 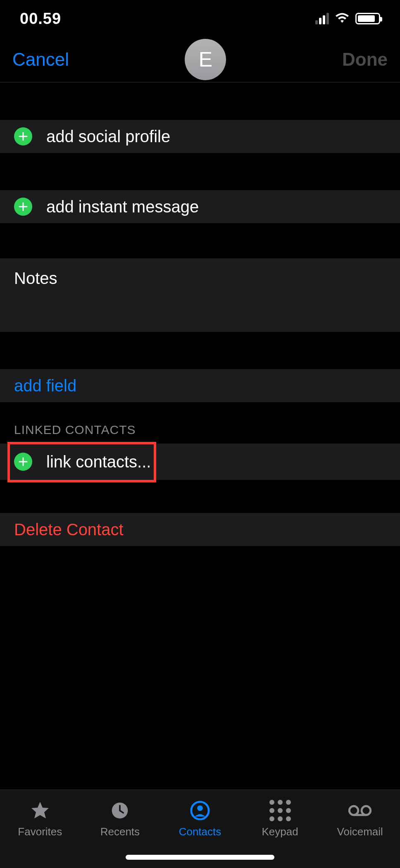 I want to click on link-contacts-label: link contacts..., so click(x=98, y=462).